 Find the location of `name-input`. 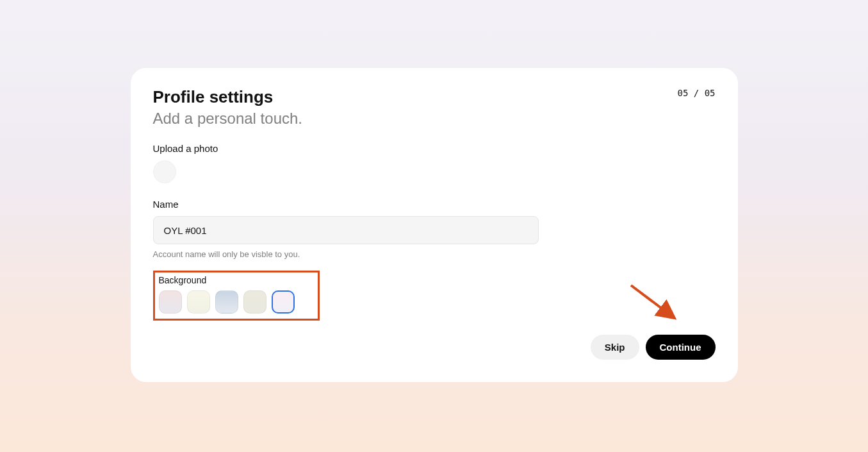

name-input is located at coordinates (346, 230).